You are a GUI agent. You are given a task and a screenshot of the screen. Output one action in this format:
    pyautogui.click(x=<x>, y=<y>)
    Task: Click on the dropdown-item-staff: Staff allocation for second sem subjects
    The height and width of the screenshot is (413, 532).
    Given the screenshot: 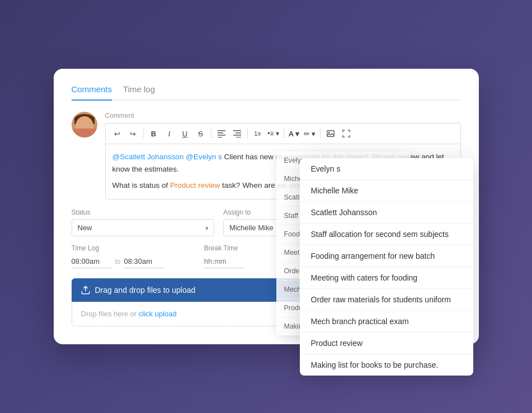 What is the action you would take?
    pyautogui.click(x=387, y=235)
    